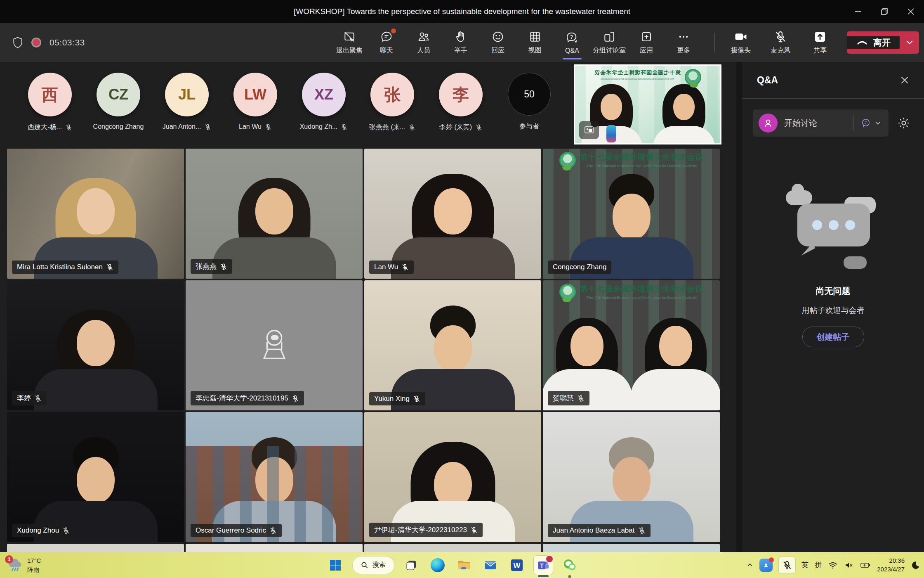 The height and width of the screenshot is (578, 924). I want to click on weather-condition: 阵雨, so click(34, 570).